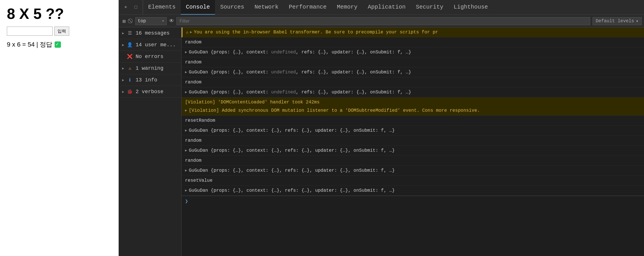  I want to click on device-icon: □, so click(136, 7).